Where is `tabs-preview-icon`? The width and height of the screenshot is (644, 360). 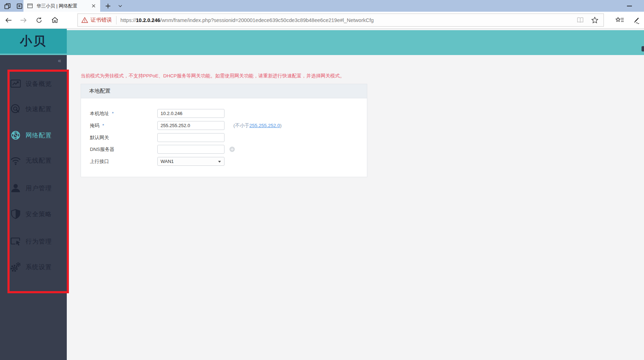 tabs-preview-icon is located at coordinates (7, 6).